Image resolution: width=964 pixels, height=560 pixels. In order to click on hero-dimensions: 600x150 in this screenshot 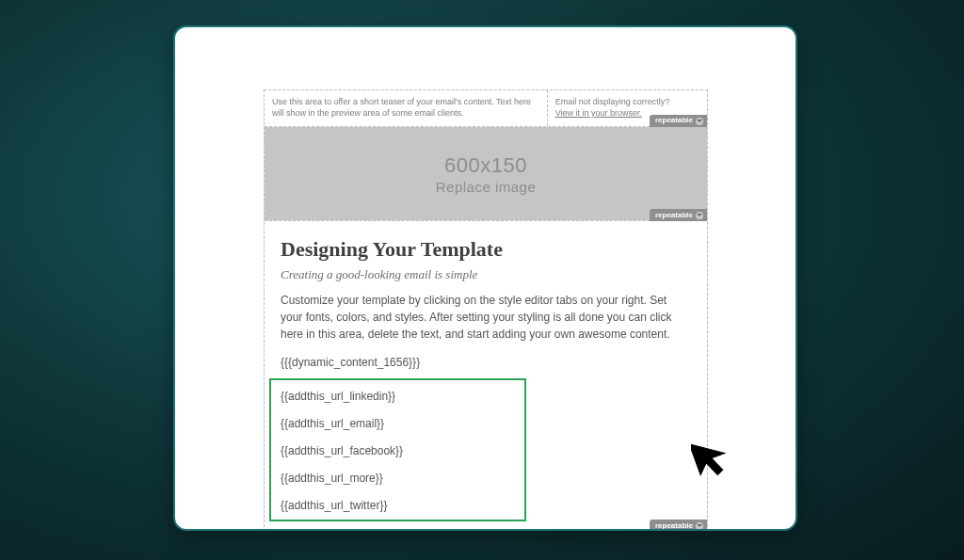, I will do `click(486, 166)`.